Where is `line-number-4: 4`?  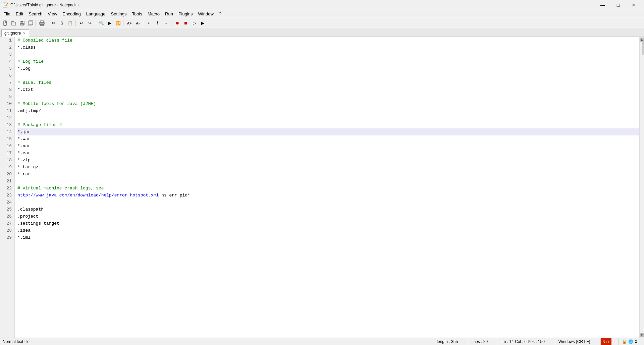
line-number-4: 4 is located at coordinates (7, 62).